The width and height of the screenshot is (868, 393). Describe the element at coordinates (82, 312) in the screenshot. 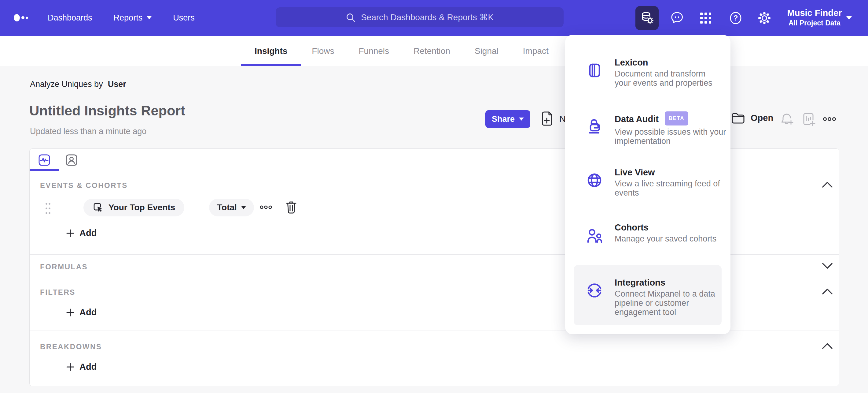

I see `add-filter-button: Add` at that location.